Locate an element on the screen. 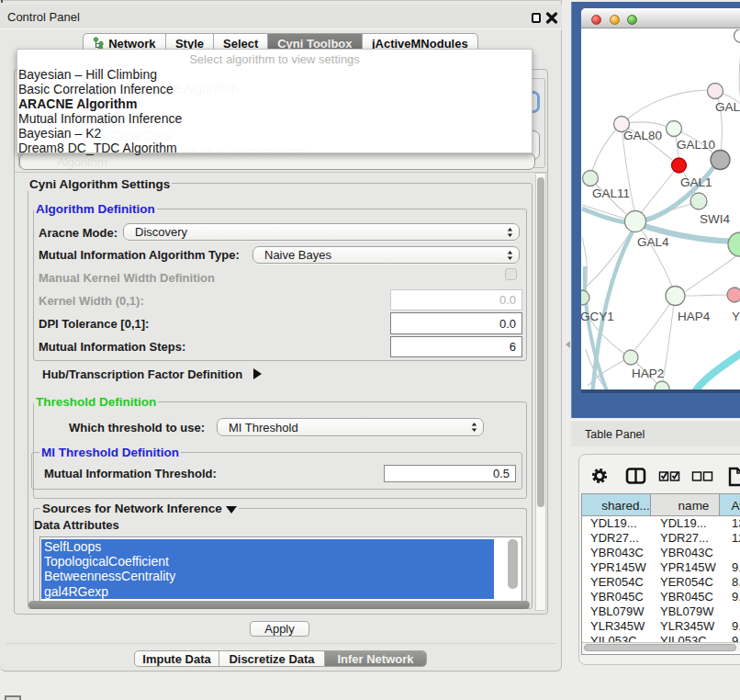  svg-text: GAL11 is located at coordinates (611, 193).